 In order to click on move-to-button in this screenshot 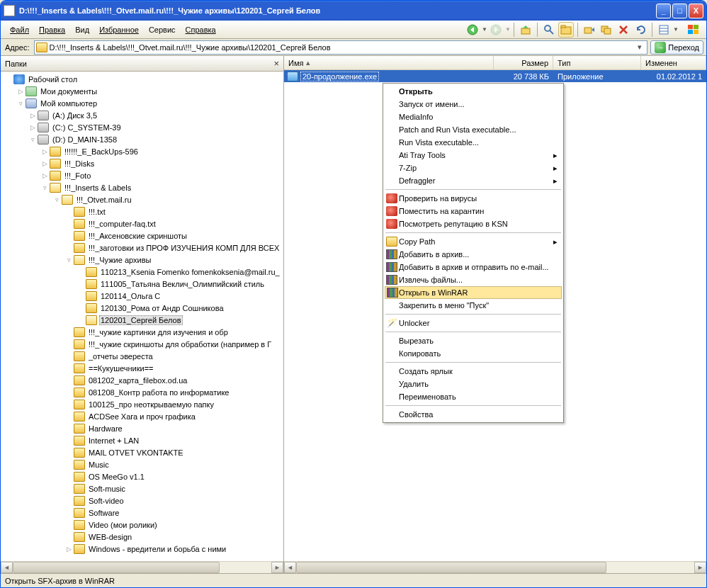, I will do `click(589, 30)`.